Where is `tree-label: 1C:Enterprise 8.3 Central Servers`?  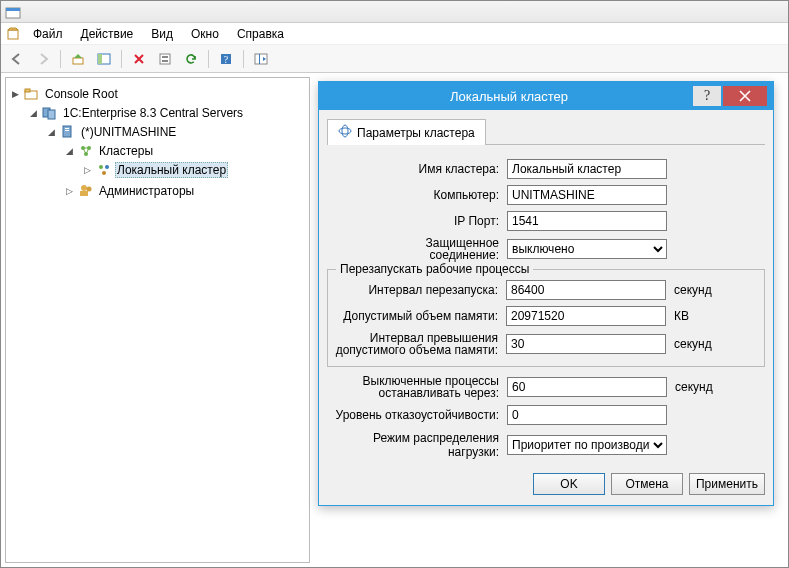
tree-label: 1C:Enterprise 8.3 Central Servers is located at coordinates (153, 113).